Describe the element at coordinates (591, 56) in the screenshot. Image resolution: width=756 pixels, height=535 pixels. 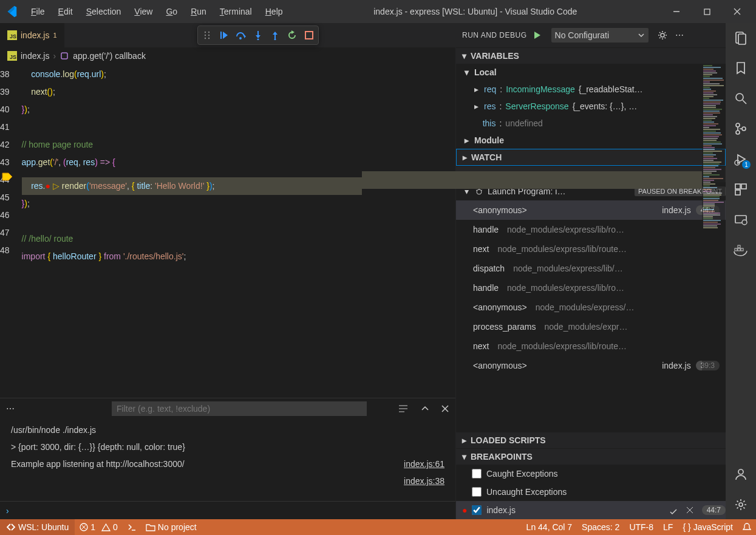
I see `variables-header: ▾VARIABLES` at that location.